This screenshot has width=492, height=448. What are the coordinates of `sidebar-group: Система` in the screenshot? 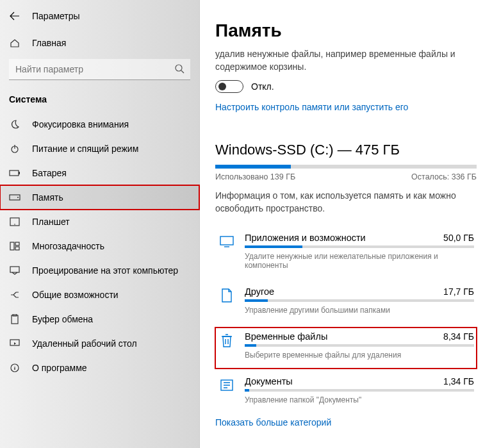 It's located at (100, 102).